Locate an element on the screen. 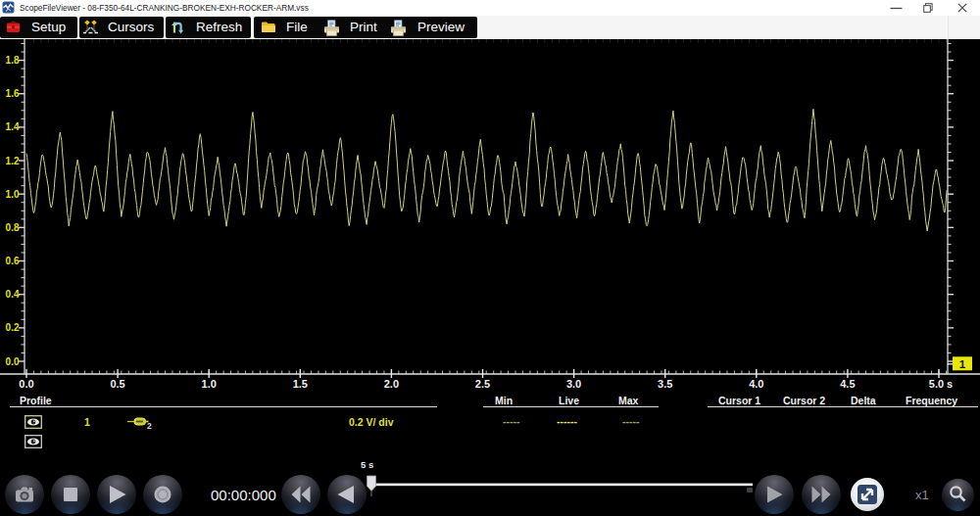 Image resolution: width=980 pixels, height=516 pixels. magnifier-icon is located at coordinates (958, 495).